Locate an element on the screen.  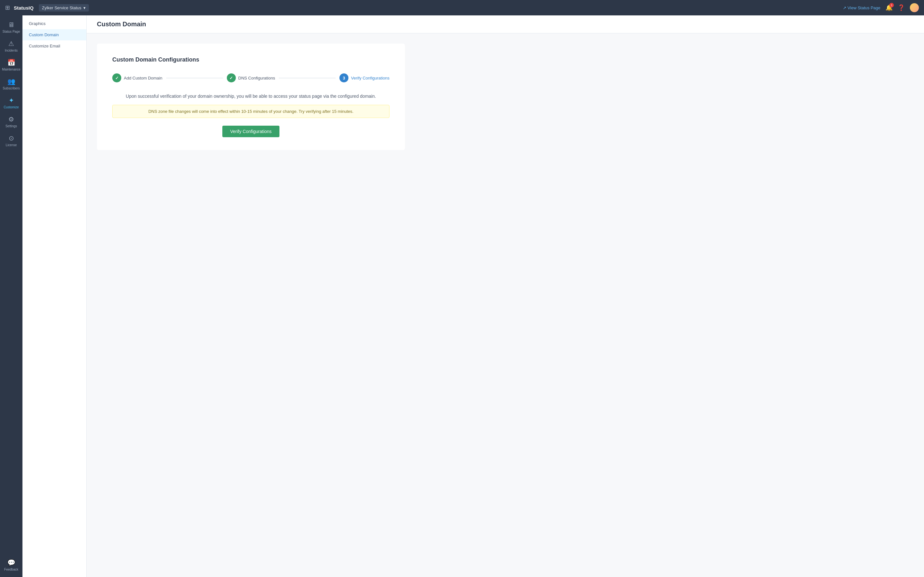
view-status-link: ↗ View Status Page is located at coordinates (861, 8).